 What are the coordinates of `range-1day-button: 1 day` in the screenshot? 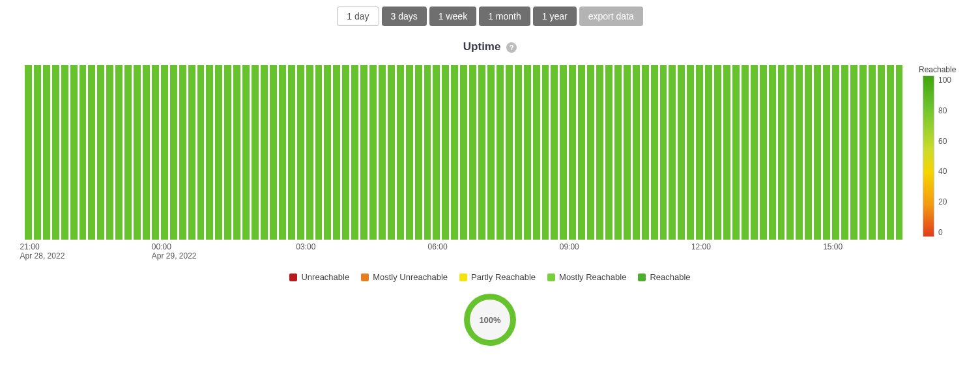 It's located at (358, 16).